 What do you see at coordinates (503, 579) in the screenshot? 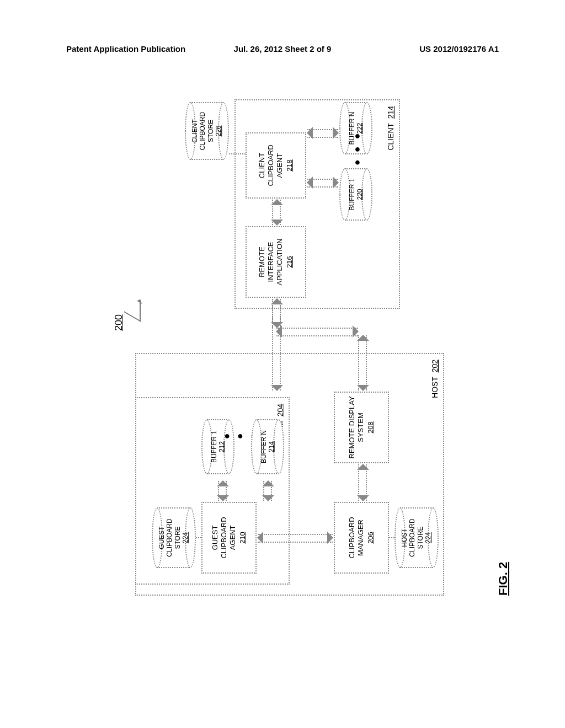
I see `figure-label: FIG. 2` at bounding box center [503, 579].